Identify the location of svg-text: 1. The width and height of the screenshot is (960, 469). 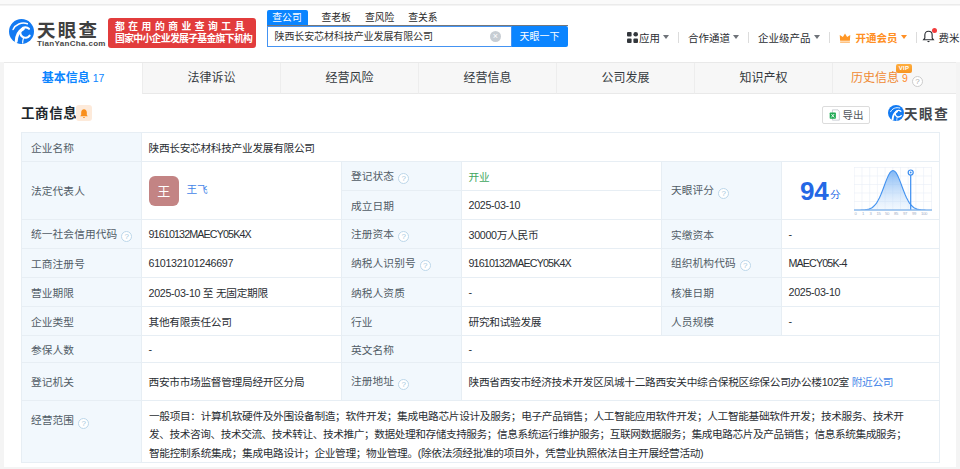
(864, 214).